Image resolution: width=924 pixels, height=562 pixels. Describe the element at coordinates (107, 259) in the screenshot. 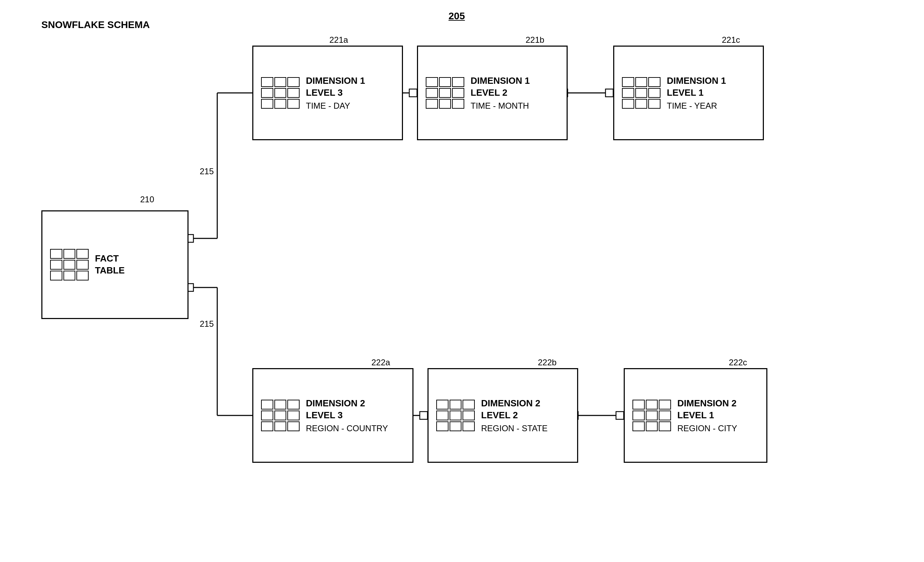

I see `fact-table-title-line1: FACT` at that location.